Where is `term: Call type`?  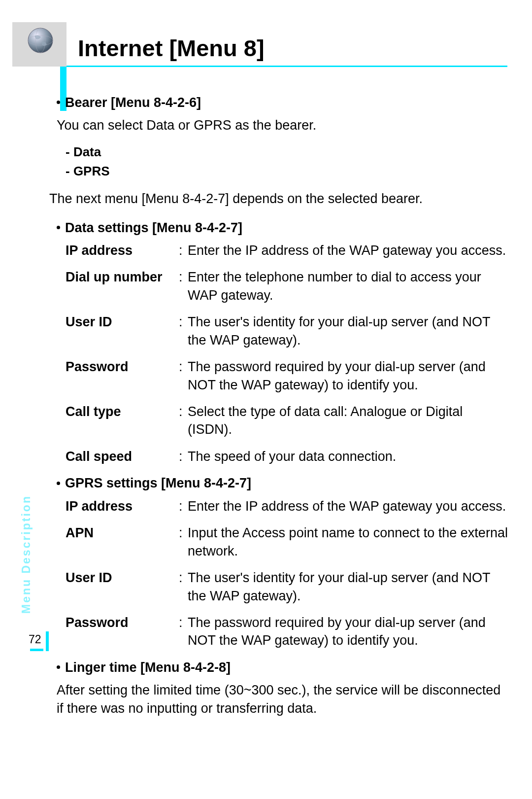 term: Call type is located at coordinates (122, 412).